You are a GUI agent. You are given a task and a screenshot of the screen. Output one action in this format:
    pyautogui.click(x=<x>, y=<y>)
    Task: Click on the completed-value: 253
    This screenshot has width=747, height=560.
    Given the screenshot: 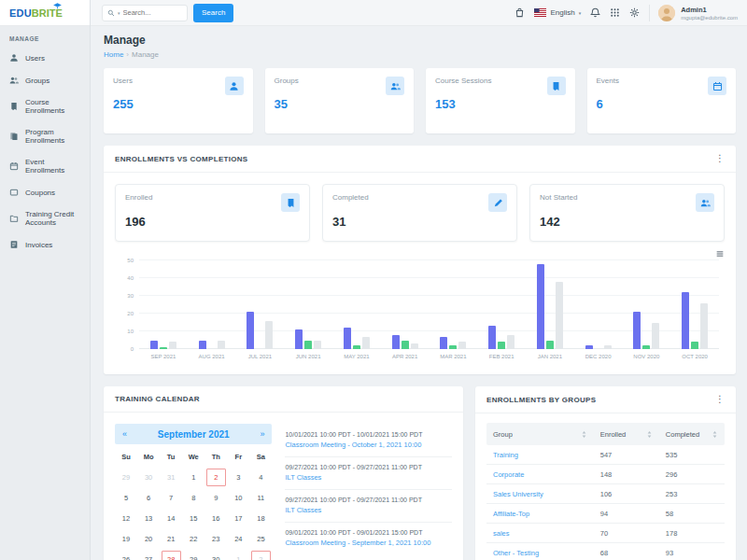 What is the action you would take?
    pyautogui.click(x=692, y=495)
    